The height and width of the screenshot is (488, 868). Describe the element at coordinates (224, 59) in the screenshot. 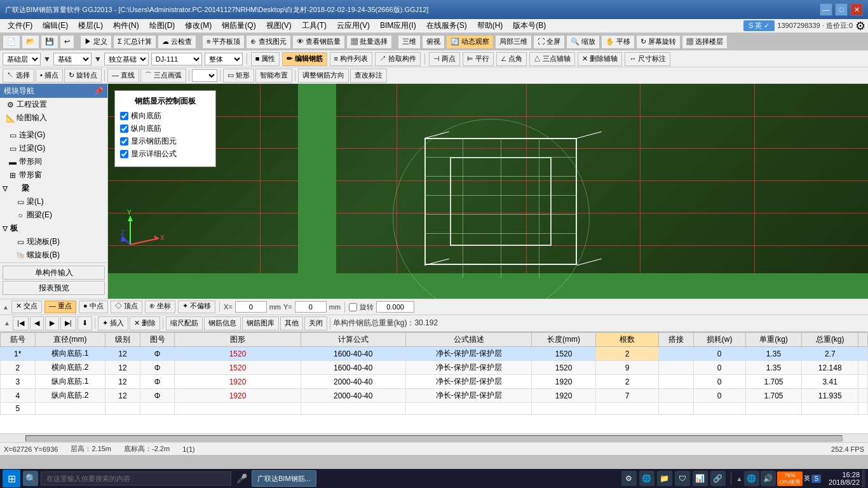

I see `whole-select: 整体` at that location.